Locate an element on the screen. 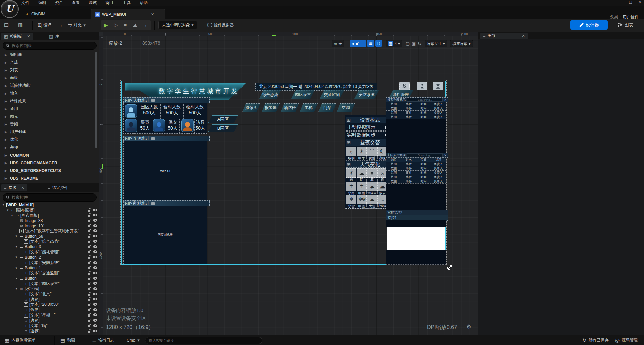 This screenshot has height=345, width=644. screen-size-dropdown: 屏幕尺寸▾ is located at coordinates (436, 44).